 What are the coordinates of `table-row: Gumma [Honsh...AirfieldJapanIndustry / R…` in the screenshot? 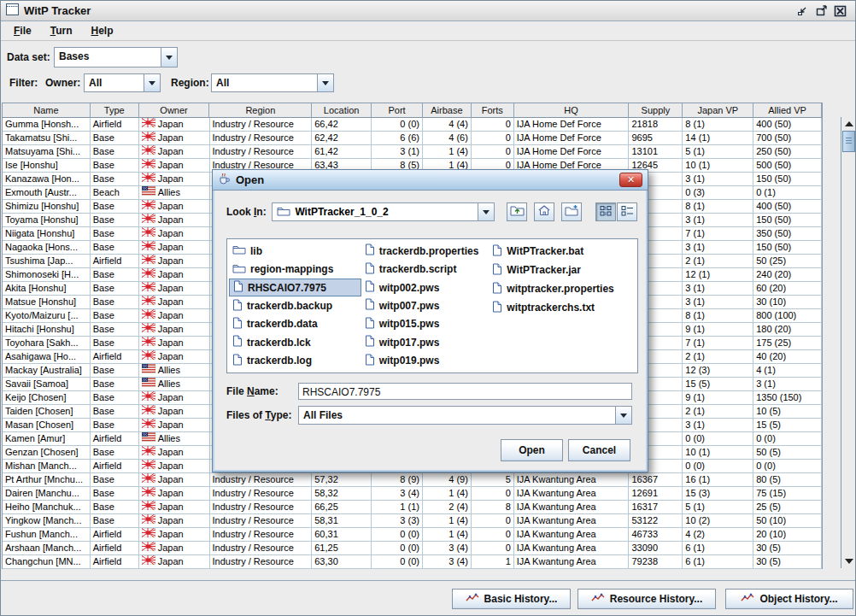 It's located at (412, 125).